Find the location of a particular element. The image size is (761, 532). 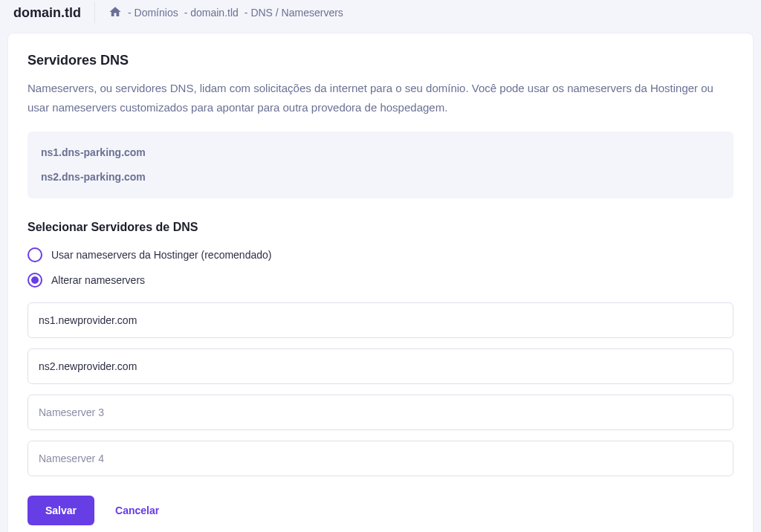

current-ns1: ns1.dns-parking.com is located at coordinates (380, 153).